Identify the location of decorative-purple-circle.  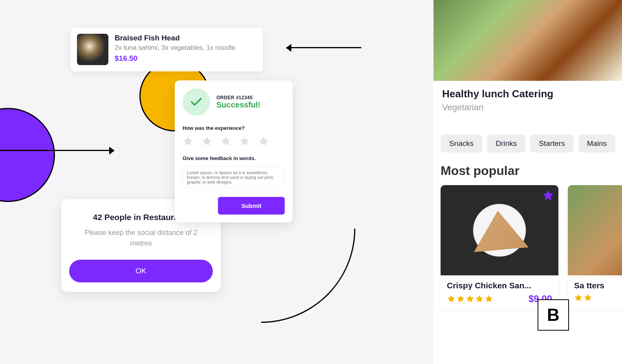
(27, 155).